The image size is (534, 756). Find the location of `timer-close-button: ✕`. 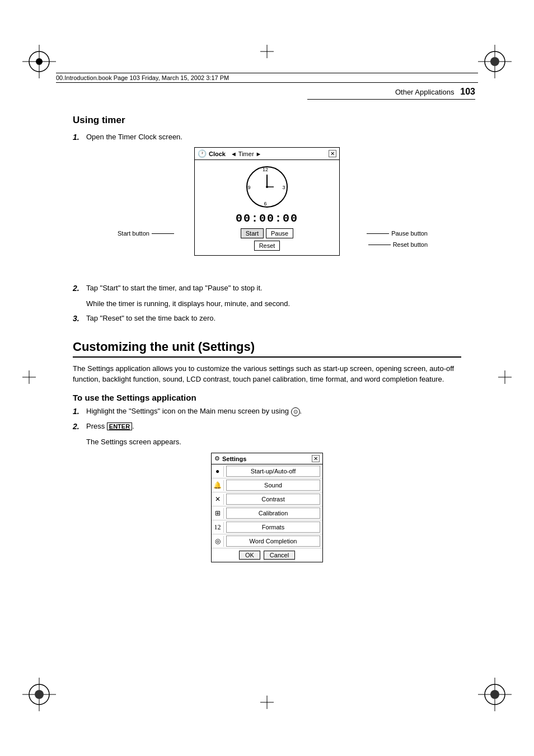

timer-close-button: ✕ is located at coordinates (332, 153).